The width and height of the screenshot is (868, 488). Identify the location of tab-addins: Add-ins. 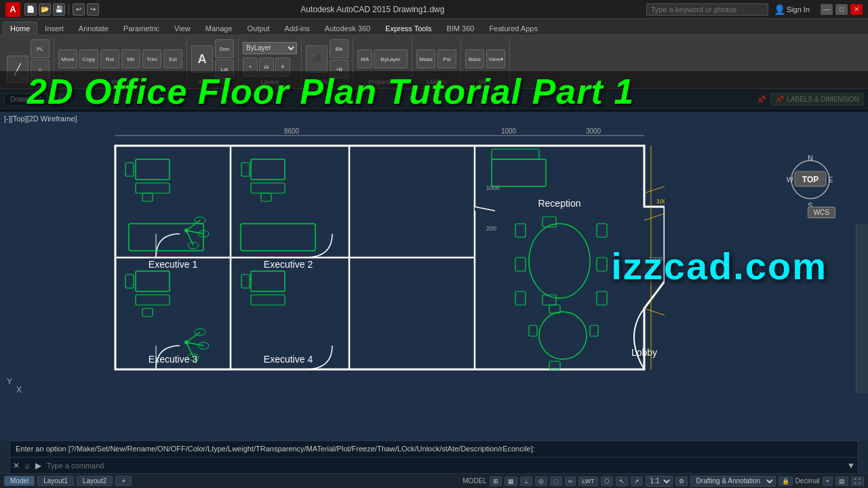
(297, 28).